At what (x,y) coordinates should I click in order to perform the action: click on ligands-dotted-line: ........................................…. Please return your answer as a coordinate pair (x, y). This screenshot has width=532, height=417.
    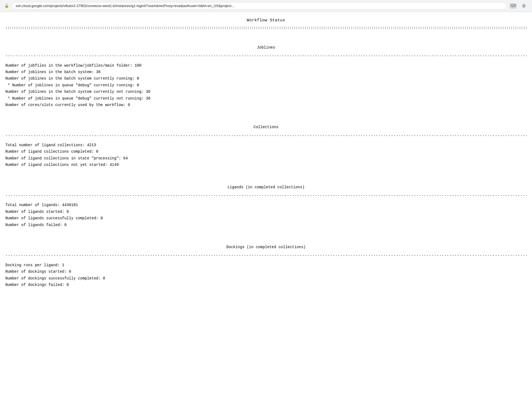
    Looking at the image, I should click on (266, 195).